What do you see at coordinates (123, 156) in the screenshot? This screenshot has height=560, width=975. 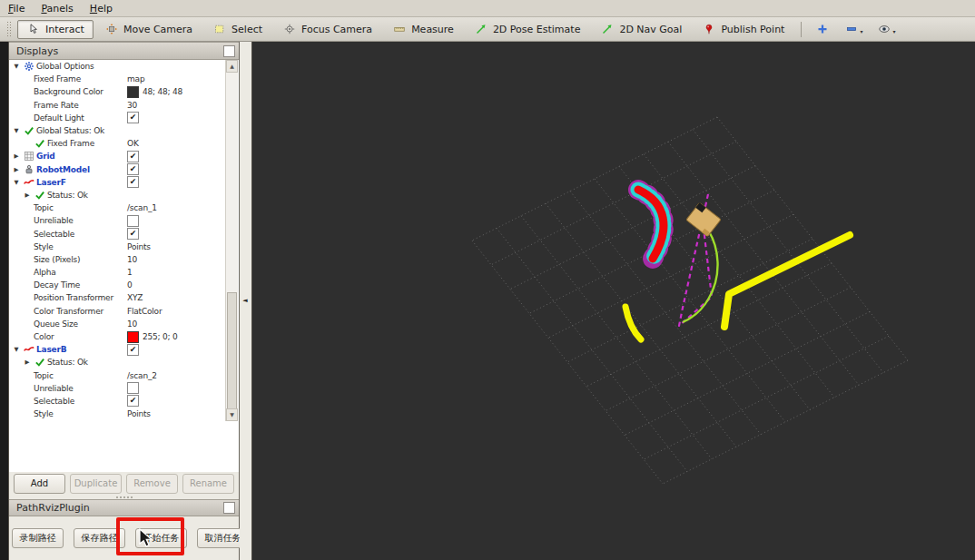 I see `tree-row: ▶Grid✔` at bounding box center [123, 156].